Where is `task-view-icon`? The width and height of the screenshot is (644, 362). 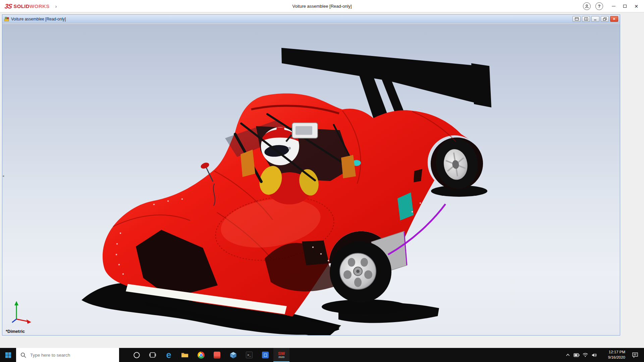 task-view-icon is located at coordinates (153, 355).